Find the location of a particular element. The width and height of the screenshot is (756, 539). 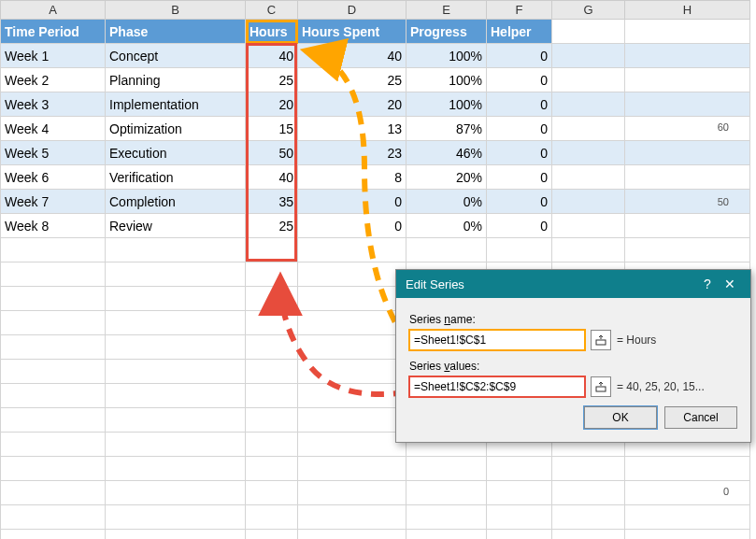

dialog-title-bar: Edit Series ? ✕ is located at coordinates (574, 284).